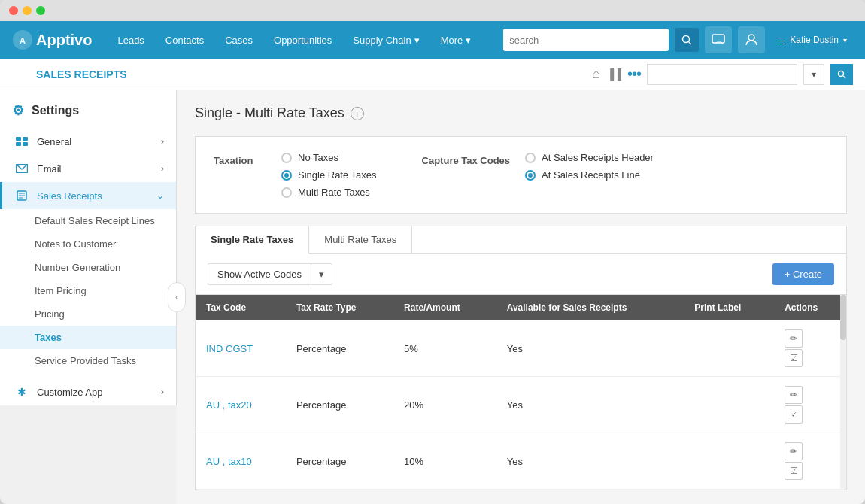 Image resolution: width=865 pixels, height=504 pixels. Describe the element at coordinates (432, 40) in the screenshot. I see `top-navigation: A Apptivo Leads Contacts Cases Opportuni…` at that location.